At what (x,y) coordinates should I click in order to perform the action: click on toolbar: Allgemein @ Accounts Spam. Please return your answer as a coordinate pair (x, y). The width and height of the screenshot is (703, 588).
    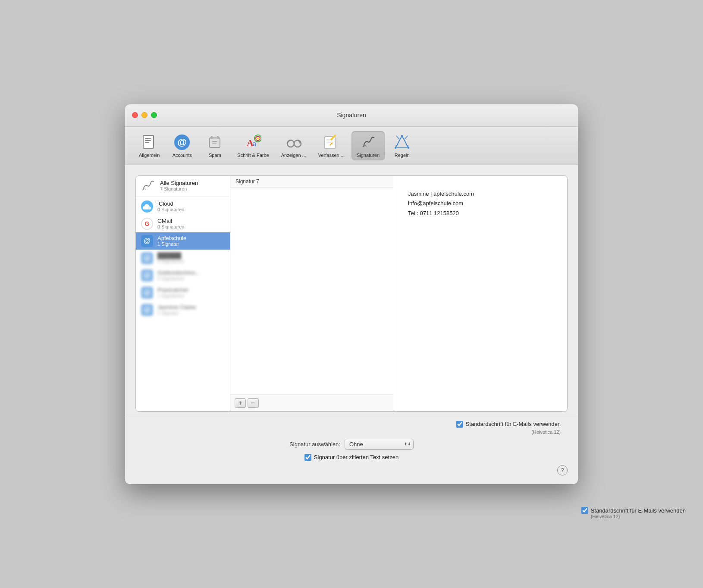
    Looking at the image, I should click on (352, 146).